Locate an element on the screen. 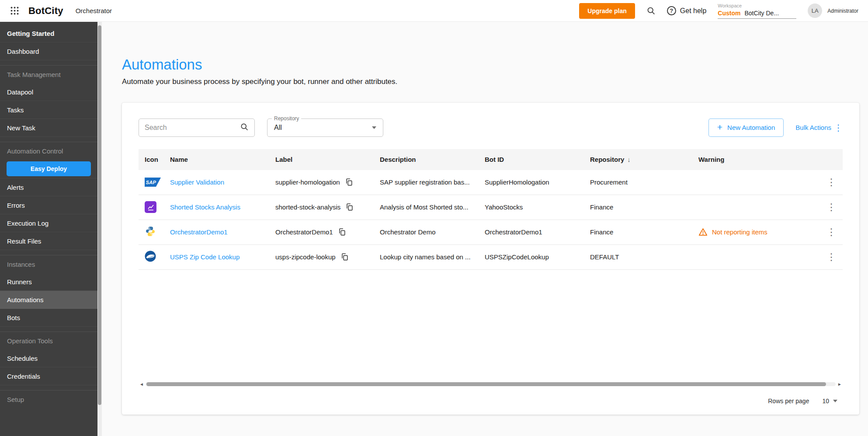  bulk-actions-button: Bulk Actions ⋮ is located at coordinates (819, 128).